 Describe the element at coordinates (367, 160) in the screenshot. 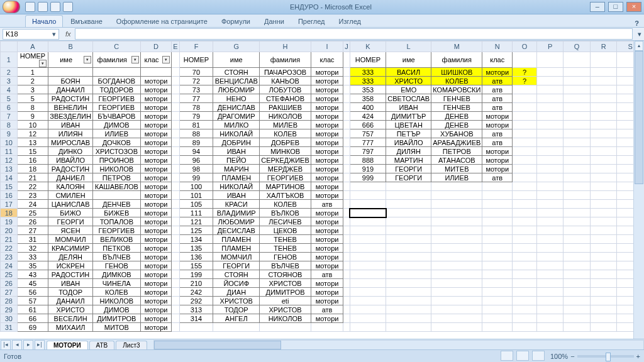

I see `cell: 888` at that location.